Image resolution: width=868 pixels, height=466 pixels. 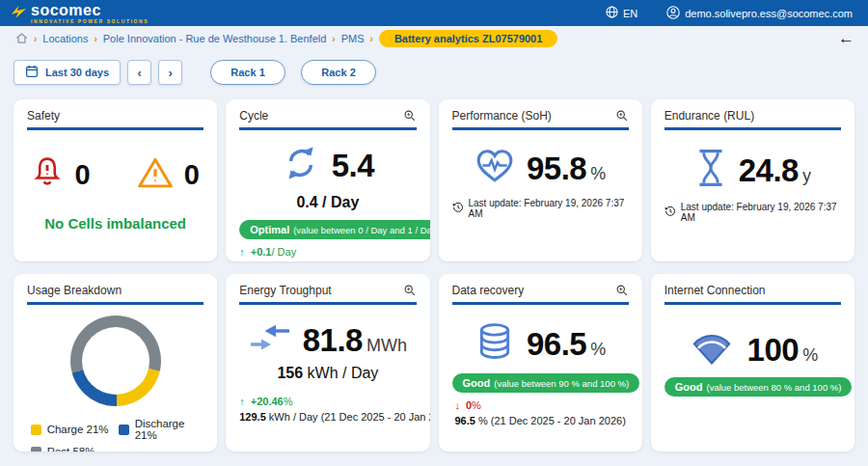 I want to click on rack-1-button: Rack 1, so click(x=248, y=72).